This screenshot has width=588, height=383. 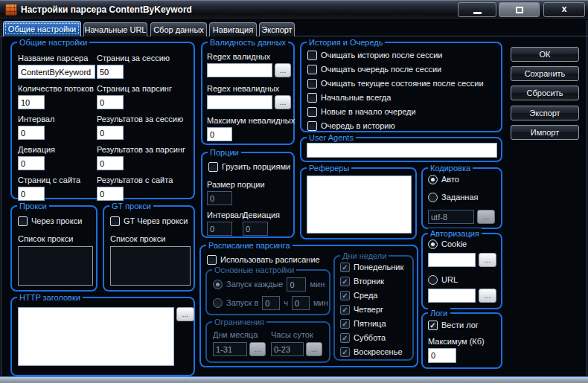 I want to click on portion-deviation-label: Девиация, so click(x=261, y=216).